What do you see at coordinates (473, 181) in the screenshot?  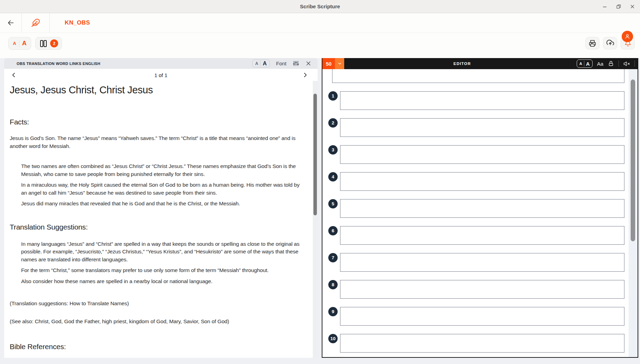 I see `verse-row: 4` at bounding box center [473, 181].